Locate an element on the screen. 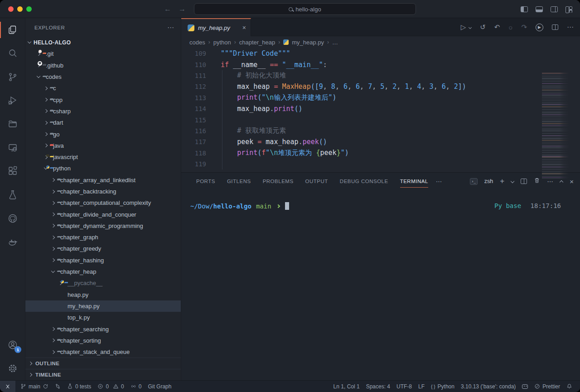 This screenshot has height=392, width=580. tree-item-chapter-graph: chapter_graph is located at coordinates (103, 237).